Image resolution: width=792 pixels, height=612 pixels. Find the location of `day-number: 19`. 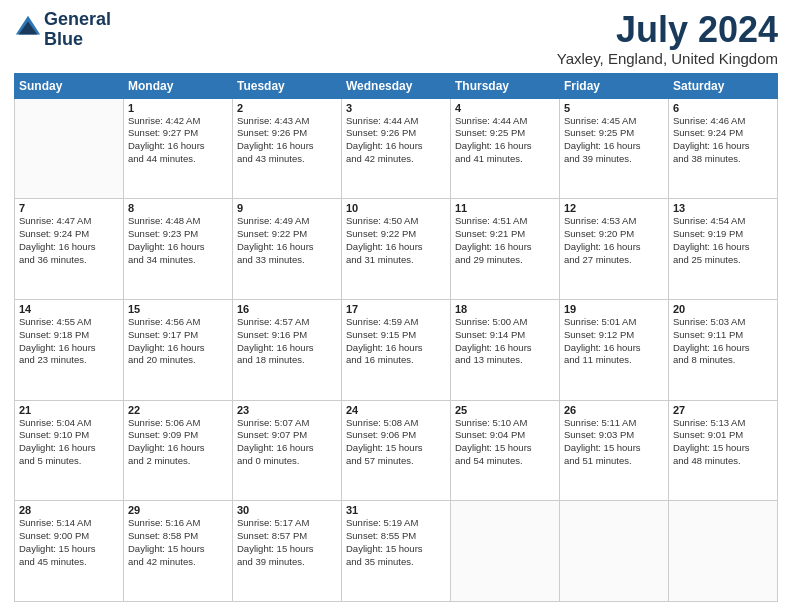

day-number: 19 is located at coordinates (614, 309).